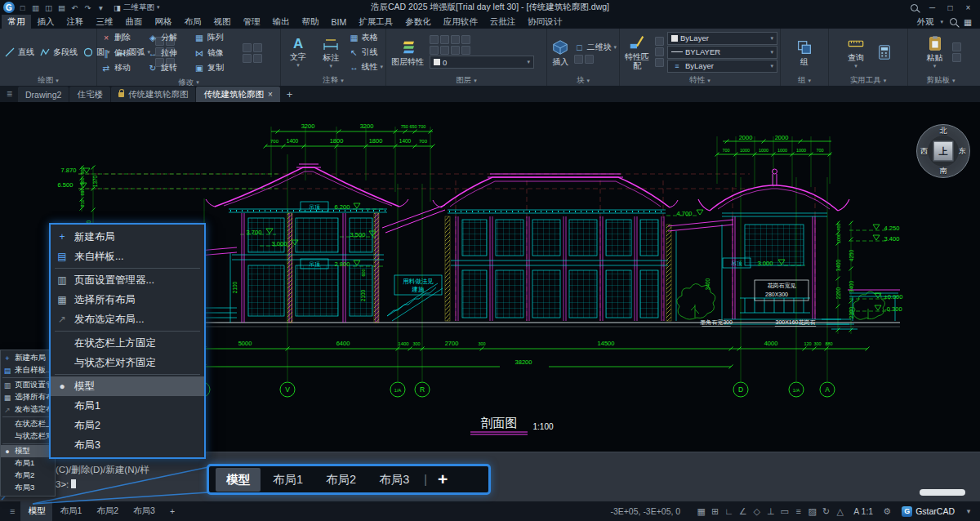  I want to click on status-menu-icon: ≡, so click(12, 511).